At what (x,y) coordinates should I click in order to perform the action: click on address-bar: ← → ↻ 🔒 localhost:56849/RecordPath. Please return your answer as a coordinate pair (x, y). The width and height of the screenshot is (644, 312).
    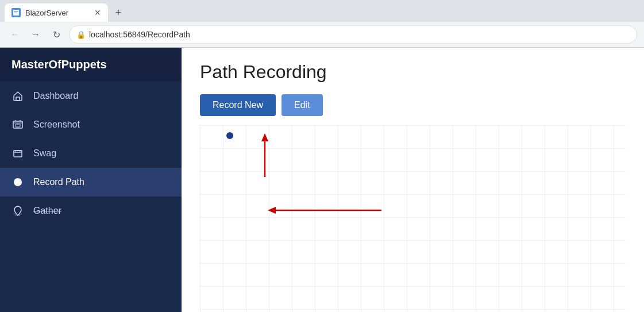
    Looking at the image, I should click on (322, 34).